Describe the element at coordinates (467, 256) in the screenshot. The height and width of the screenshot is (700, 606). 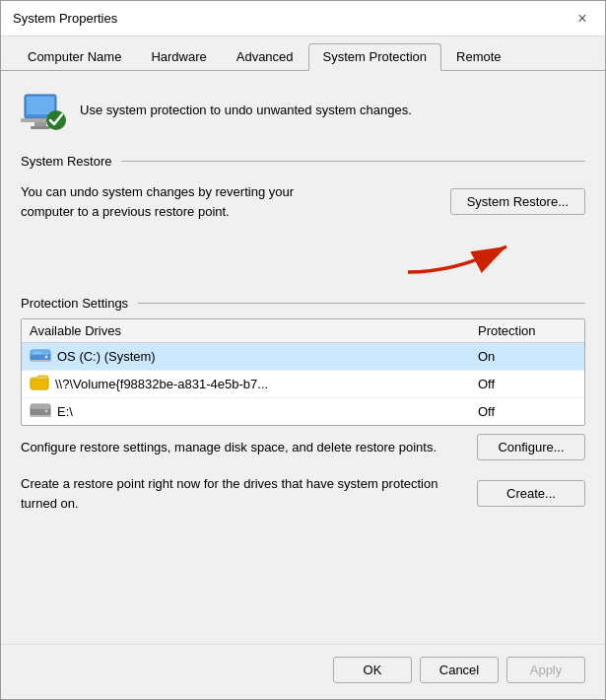
I see `arrow-icon` at that location.